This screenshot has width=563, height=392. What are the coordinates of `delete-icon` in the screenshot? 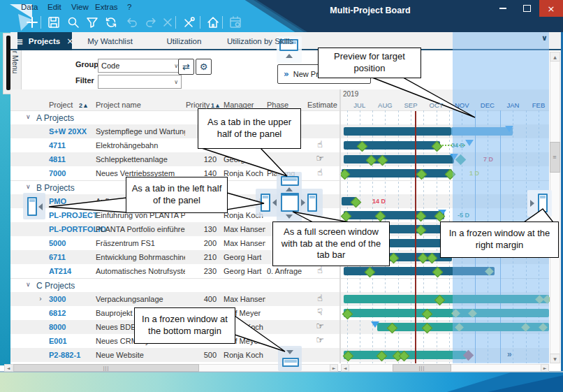 It's located at (168, 22).